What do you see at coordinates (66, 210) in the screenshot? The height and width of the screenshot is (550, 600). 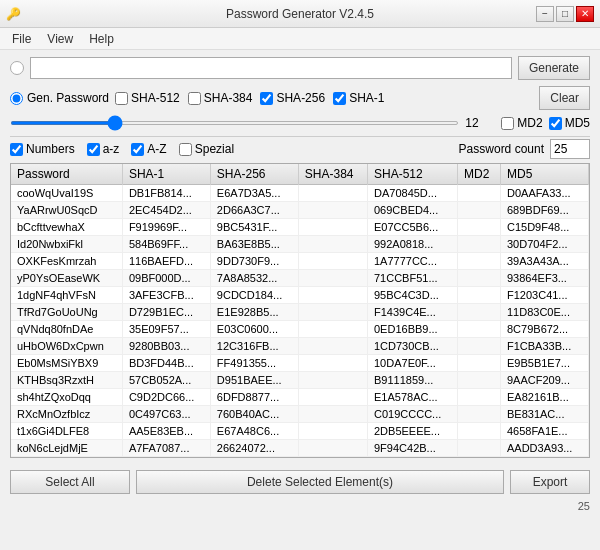 I see `table-cell: YaARrwU0SqcD` at bounding box center [66, 210].